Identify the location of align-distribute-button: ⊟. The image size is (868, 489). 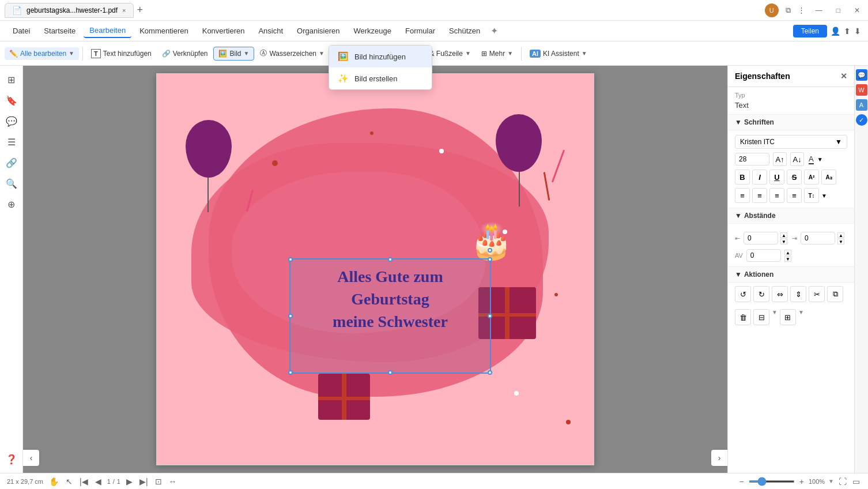
(761, 317).